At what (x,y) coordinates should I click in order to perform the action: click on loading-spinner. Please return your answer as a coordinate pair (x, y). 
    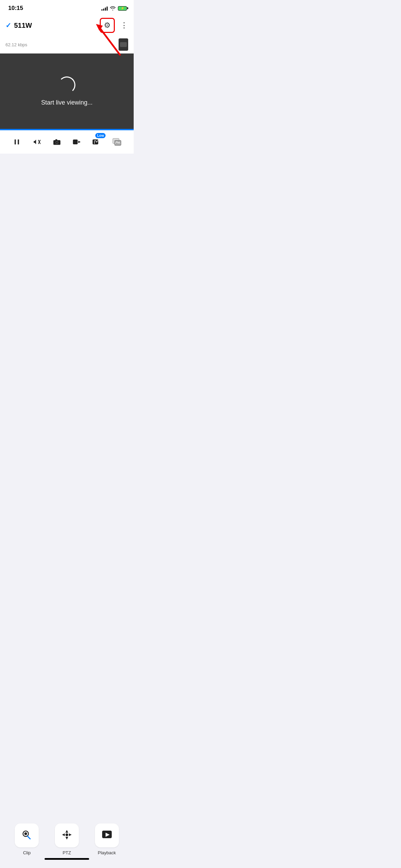
    Looking at the image, I should click on (67, 85).